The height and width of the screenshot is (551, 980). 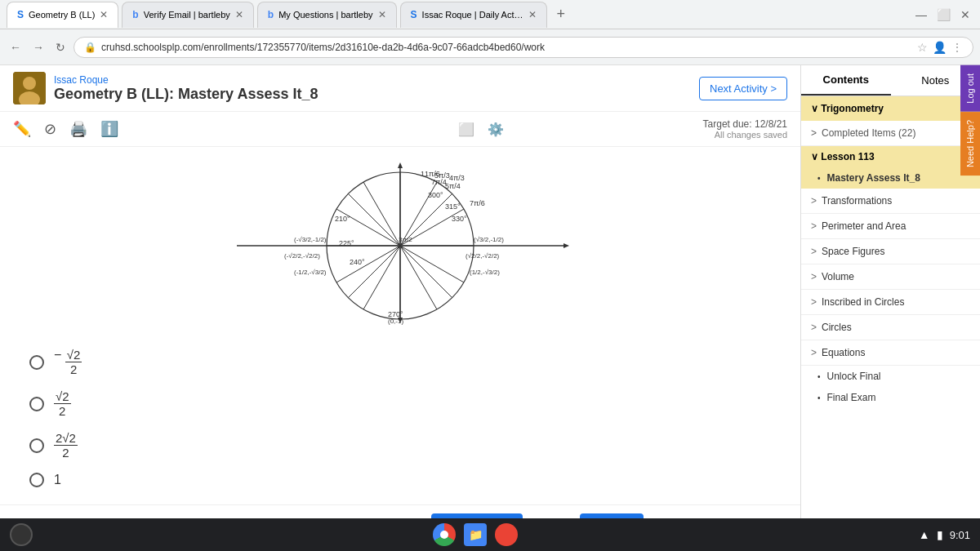 What do you see at coordinates (20, 15) in the screenshot?
I see `tab-icon-geometry: S` at bounding box center [20, 15].